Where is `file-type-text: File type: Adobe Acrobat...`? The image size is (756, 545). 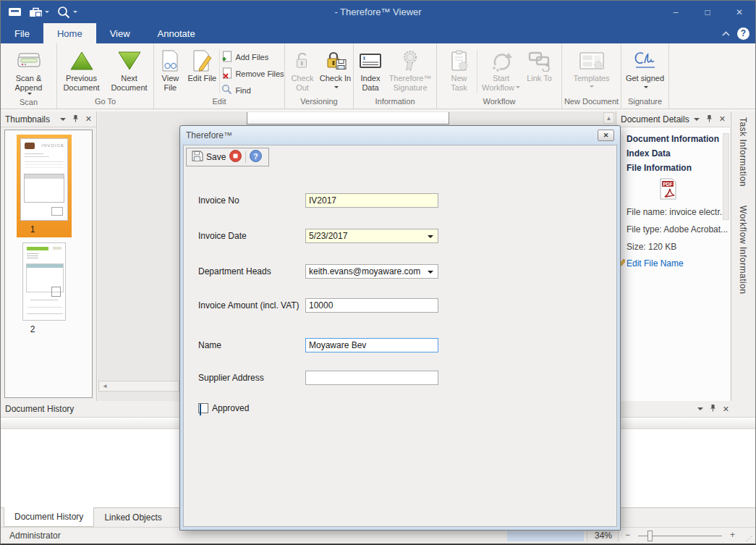
file-type-text: File type: Adobe Acrobat... is located at coordinates (673, 229).